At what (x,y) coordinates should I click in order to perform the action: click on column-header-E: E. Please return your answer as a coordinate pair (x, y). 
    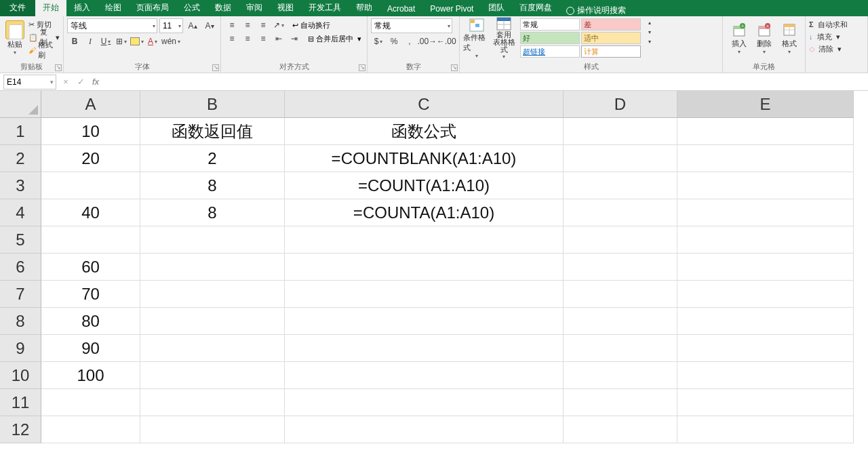
    Looking at the image, I should click on (766, 104).